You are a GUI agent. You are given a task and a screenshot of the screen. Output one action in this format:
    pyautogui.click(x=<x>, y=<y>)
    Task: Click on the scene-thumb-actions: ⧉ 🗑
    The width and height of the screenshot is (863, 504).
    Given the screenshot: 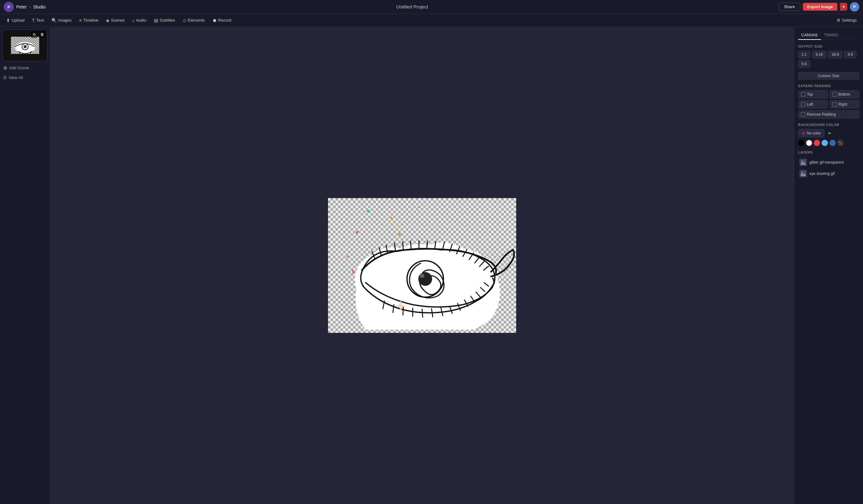 What is the action you would take?
    pyautogui.click(x=38, y=35)
    